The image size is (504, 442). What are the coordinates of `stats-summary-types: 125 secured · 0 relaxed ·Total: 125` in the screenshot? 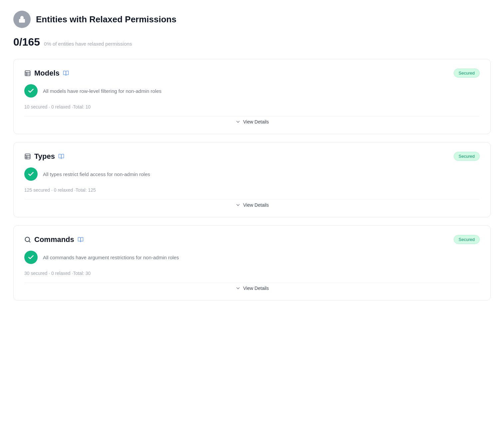 It's located at (252, 190).